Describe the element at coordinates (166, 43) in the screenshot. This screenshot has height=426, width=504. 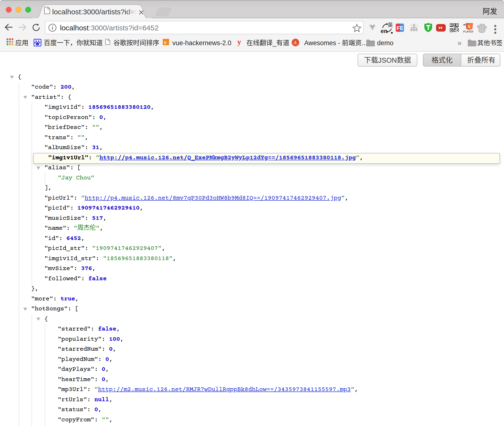
I see `svg-text: v` at that location.